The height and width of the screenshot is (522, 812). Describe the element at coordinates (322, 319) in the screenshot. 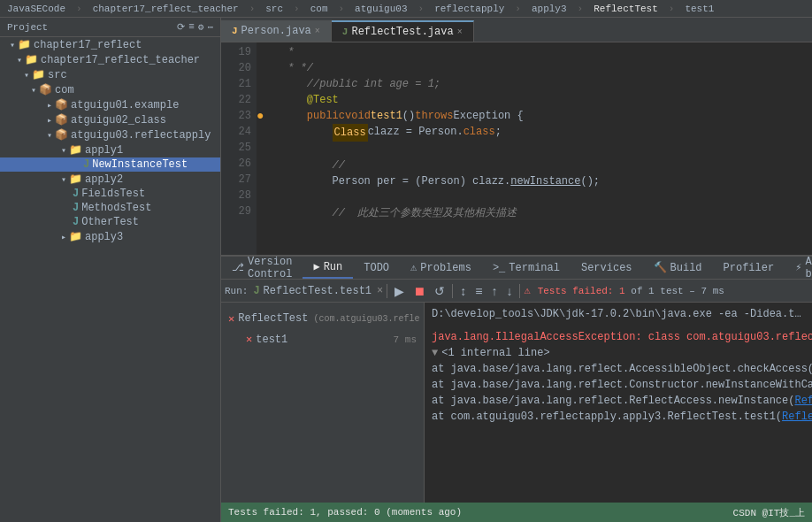

I see `run-tree-reflecttest: ✕ ReflectTest (com.atguigu03.refle 7 ms` at that location.